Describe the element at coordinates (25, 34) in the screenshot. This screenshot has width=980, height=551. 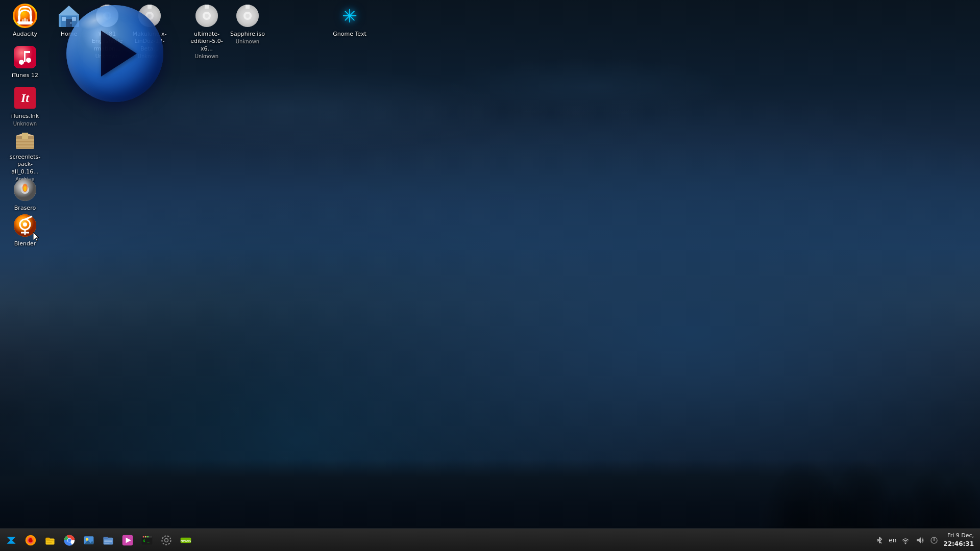
I see `audacity-label: Audacity` at that location.